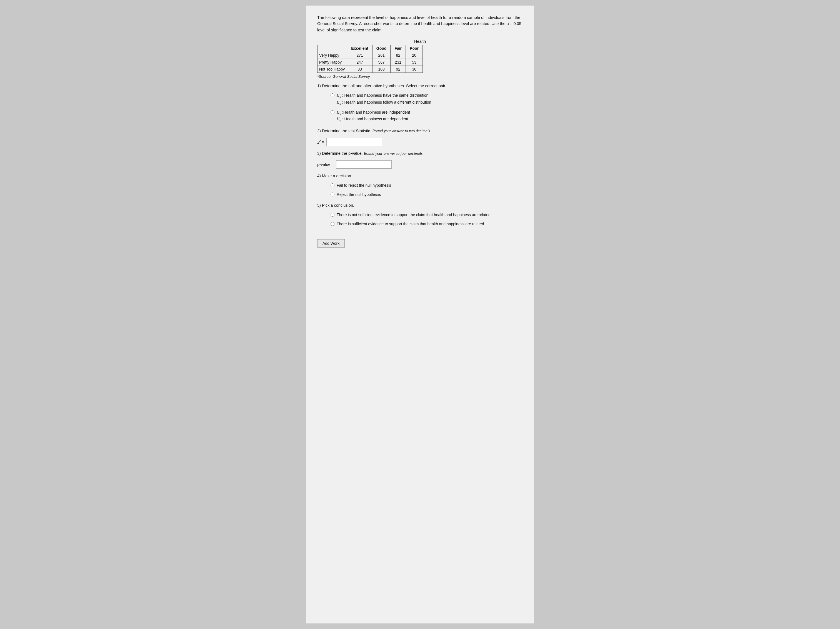  Describe the element at coordinates (383, 95) in the screenshot. I see `q1a-h0: Ho : Health and happiness have the same …` at that location.